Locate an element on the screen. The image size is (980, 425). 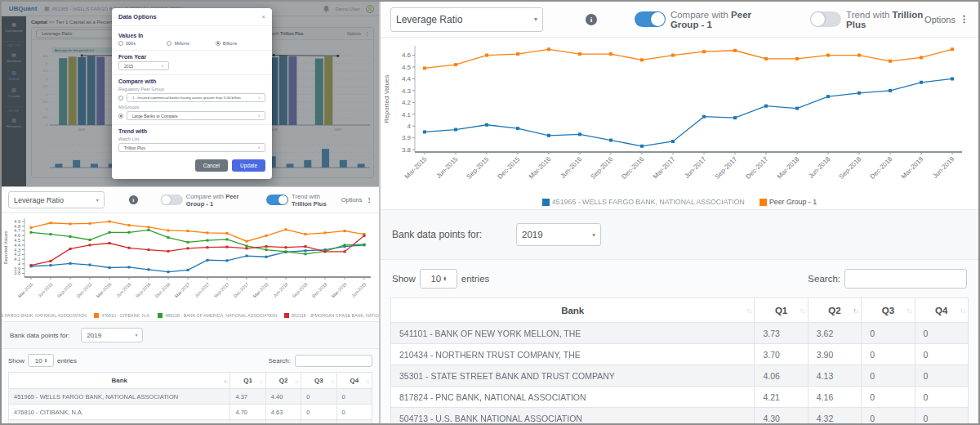
legend-label: 451965 - WELLS FARGO BANK, NATIONAL ASSO… is located at coordinates (44, 315).